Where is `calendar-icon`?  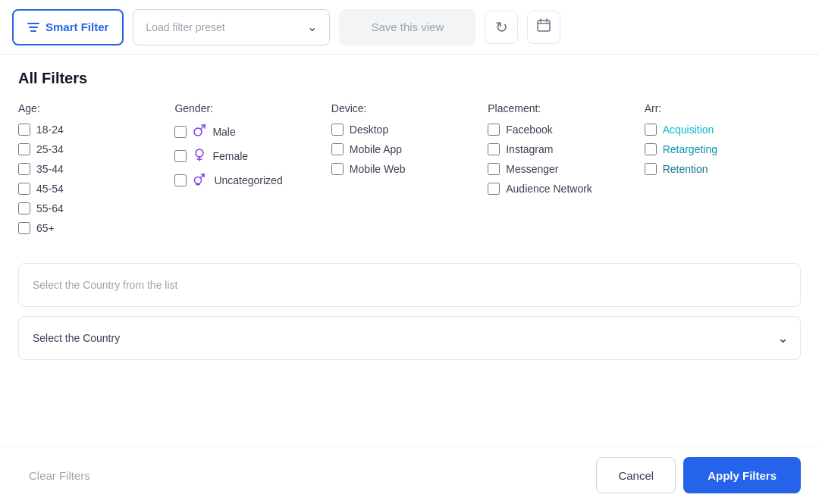
calendar-icon is located at coordinates (544, 27).